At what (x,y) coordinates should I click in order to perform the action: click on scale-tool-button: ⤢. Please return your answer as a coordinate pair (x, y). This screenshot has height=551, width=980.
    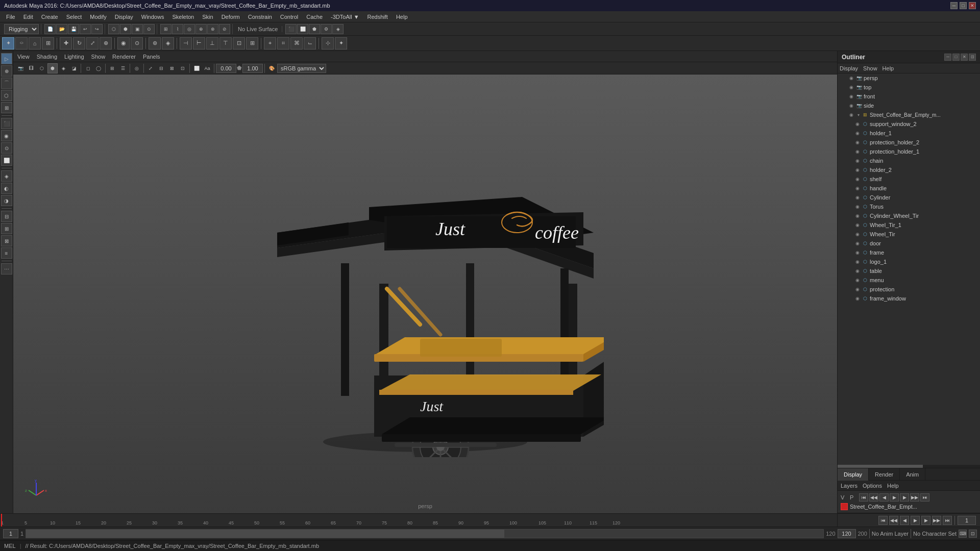
    Looking at the image, I should click on (92, 43).